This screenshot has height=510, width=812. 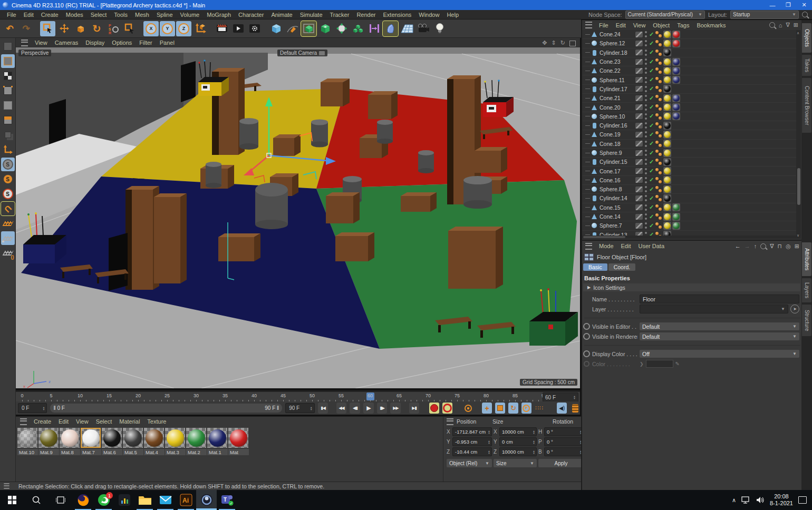 I want to click on taskbar-cinema4d-icon, so click(x=207, y=500).